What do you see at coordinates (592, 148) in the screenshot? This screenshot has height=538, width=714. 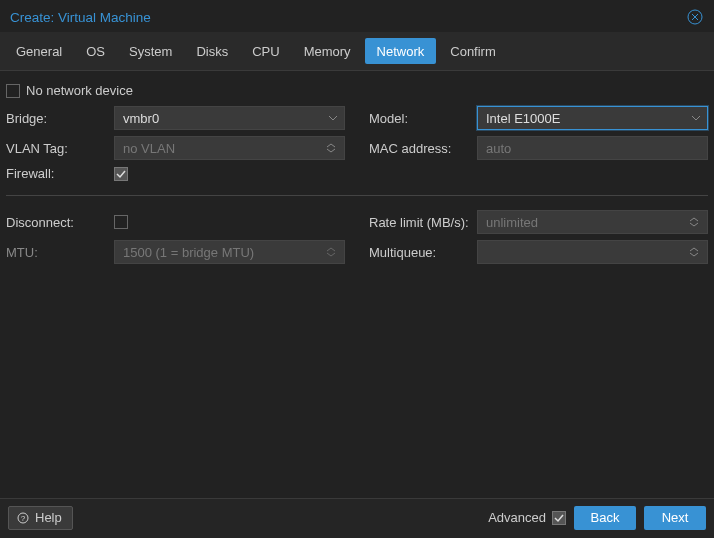 I see `mac-field: auto` at bounding box center [592, 148].